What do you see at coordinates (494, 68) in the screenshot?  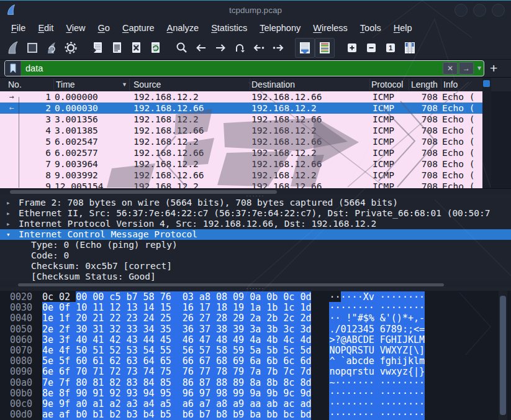 I see `filter-add-button: +` at bounding box center [494, 68].